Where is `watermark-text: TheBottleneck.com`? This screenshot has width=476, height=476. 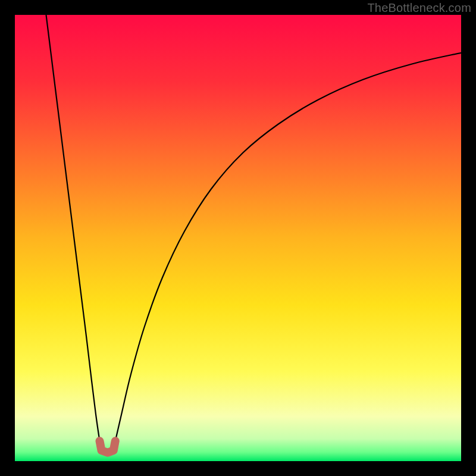 watermark-text: TheBottleneck.com is located at coordinates (419, 8).